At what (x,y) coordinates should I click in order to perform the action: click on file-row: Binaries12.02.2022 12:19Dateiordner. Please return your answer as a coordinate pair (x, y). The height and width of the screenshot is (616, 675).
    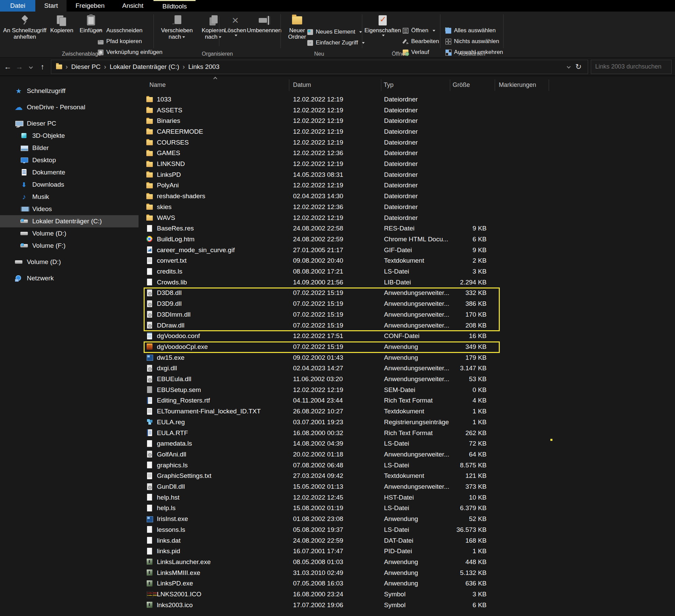
    Looking at the image, I should click on (407, 121).